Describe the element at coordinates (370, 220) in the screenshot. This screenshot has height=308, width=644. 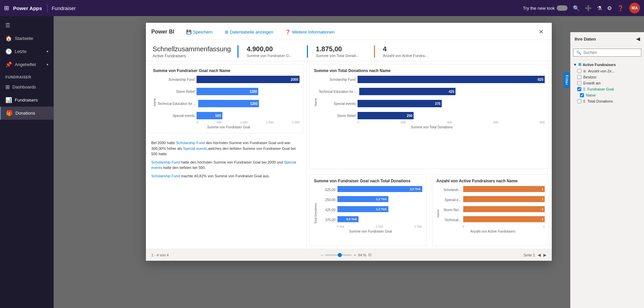
I see `chart3-bar-4: 375,00 0,5 Tsd.` at that location.